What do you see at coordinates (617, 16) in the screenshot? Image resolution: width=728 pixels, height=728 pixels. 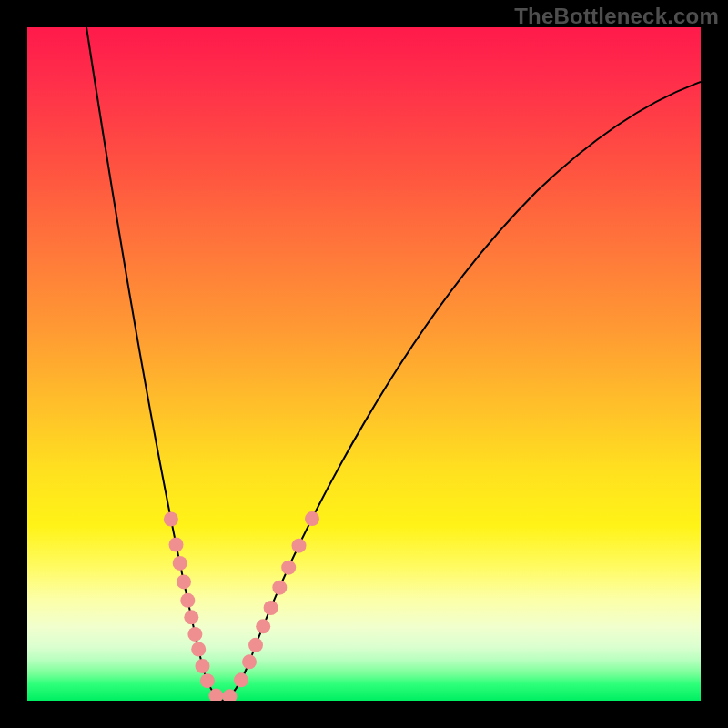 I see `watermark-text: TheBottleneck.com` at bounding box center [617, 16].